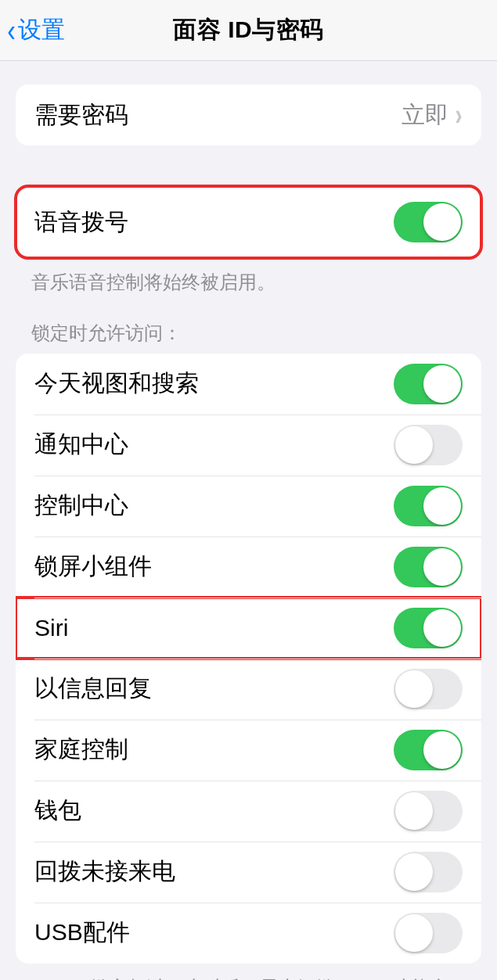 This screenshot has height=980, width=497. I want to click on today-search-row: 今天视图和搜索, so click(249, 384).